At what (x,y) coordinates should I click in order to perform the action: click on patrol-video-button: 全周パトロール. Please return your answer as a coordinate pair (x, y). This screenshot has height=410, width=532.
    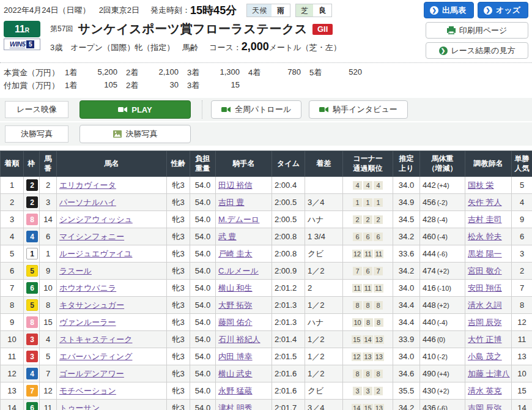
    Looking at the image, I should click on (256, 110).